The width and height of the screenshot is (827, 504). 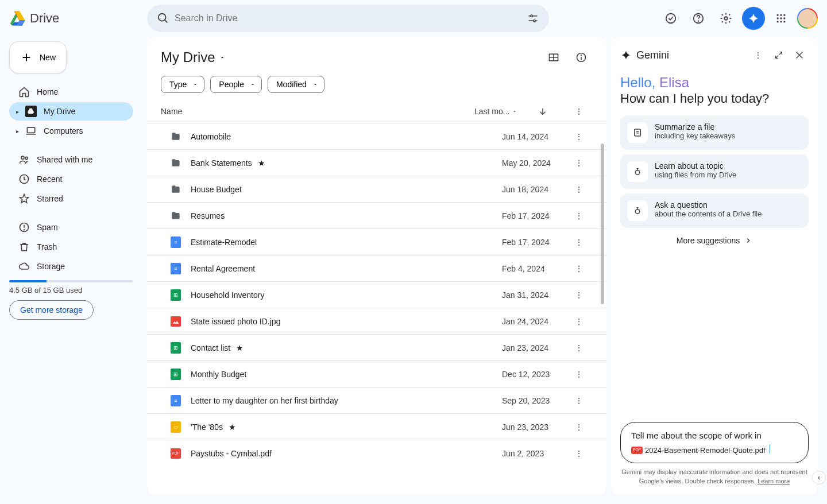 I want to click on collapse-sidepanel-button: ‹, so click(x=819, y=478).